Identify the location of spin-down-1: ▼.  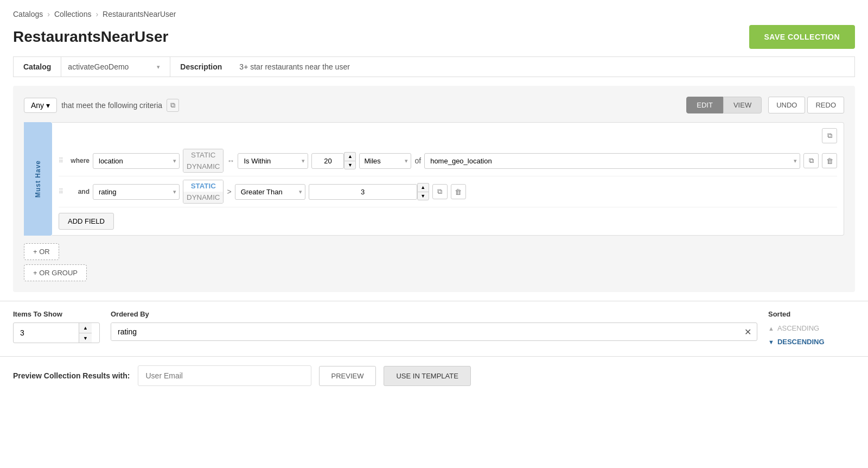
(350, 165).